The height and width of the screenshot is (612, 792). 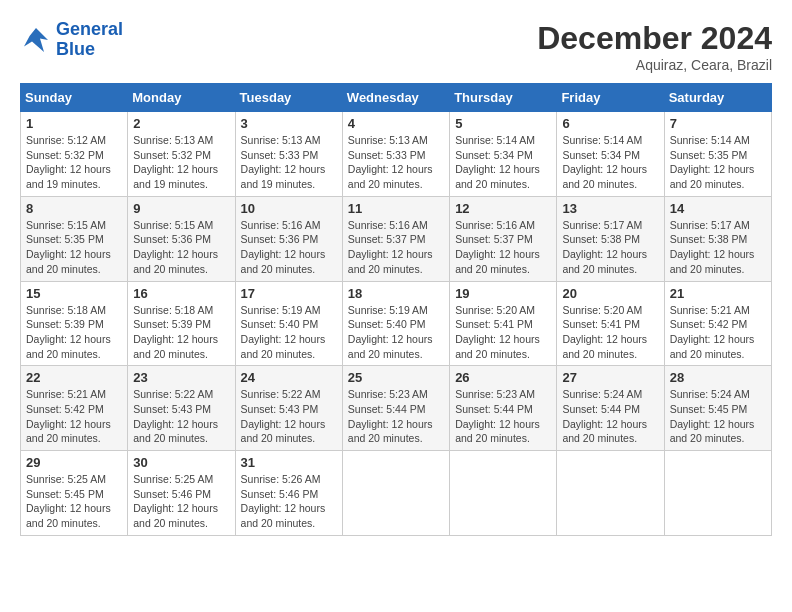 I want to click on day-number: 9, so click(x=181, y=208).